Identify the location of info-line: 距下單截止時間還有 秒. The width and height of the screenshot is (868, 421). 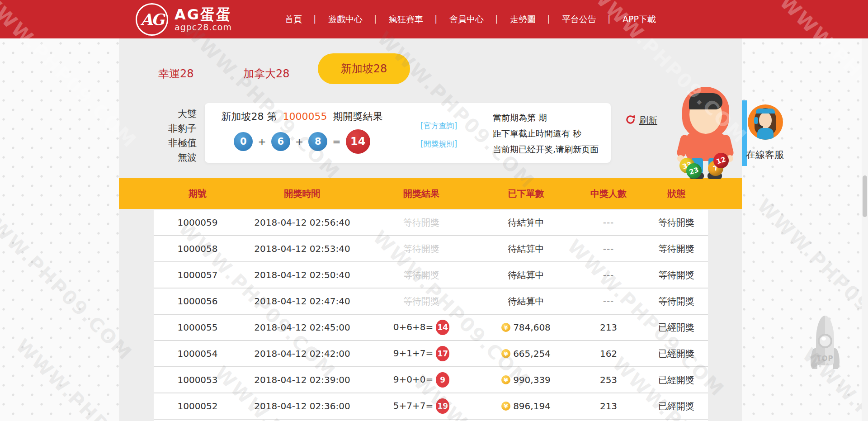
(552, 134).